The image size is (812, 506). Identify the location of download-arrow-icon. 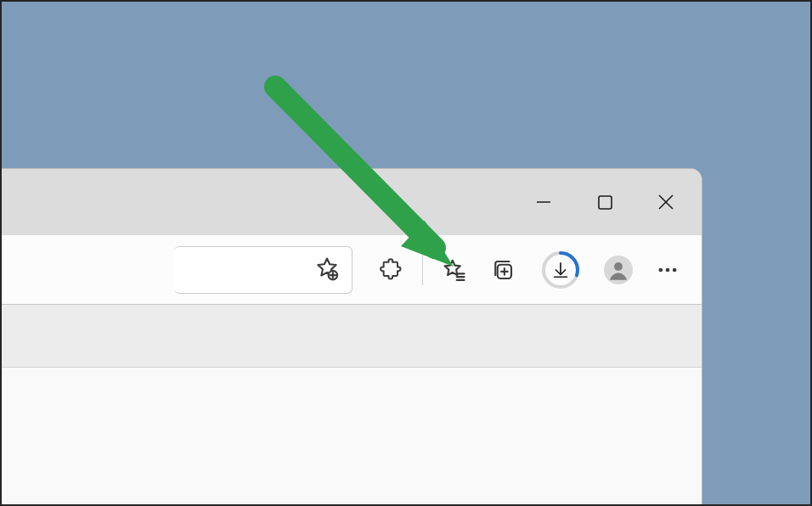
(561, 270).